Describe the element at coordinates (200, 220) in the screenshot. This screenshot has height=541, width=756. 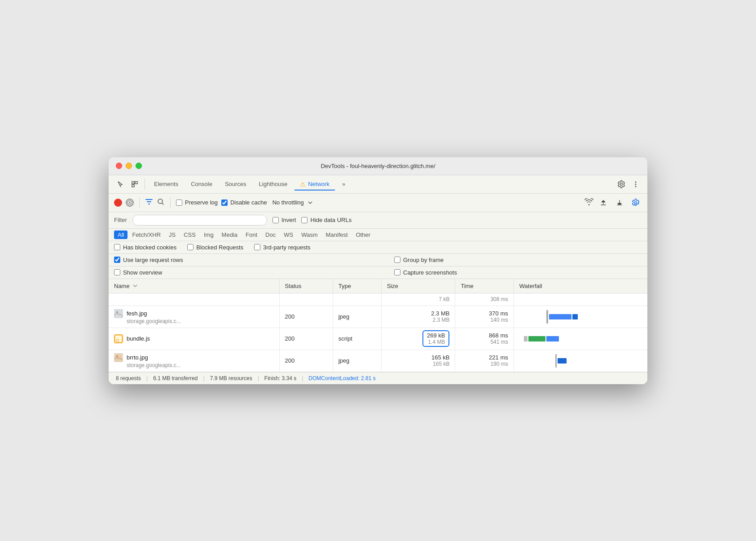
I see `filter-input` at that location.